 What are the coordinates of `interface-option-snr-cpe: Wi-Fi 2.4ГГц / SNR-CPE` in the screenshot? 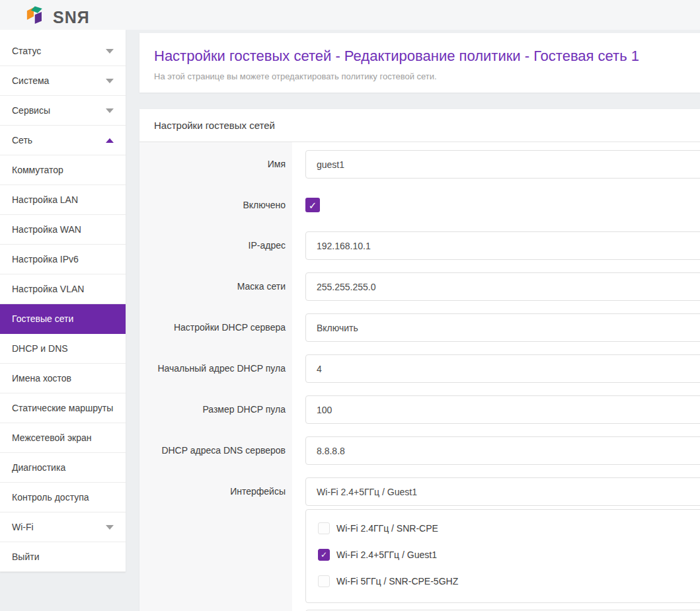 It's located at (378, 528).